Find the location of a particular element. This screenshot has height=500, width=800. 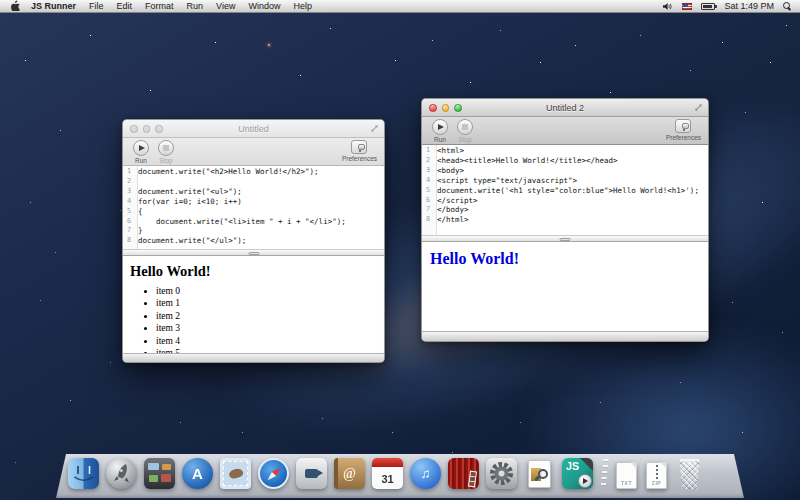

menu-item: Format is located at coordinates (160, 6).